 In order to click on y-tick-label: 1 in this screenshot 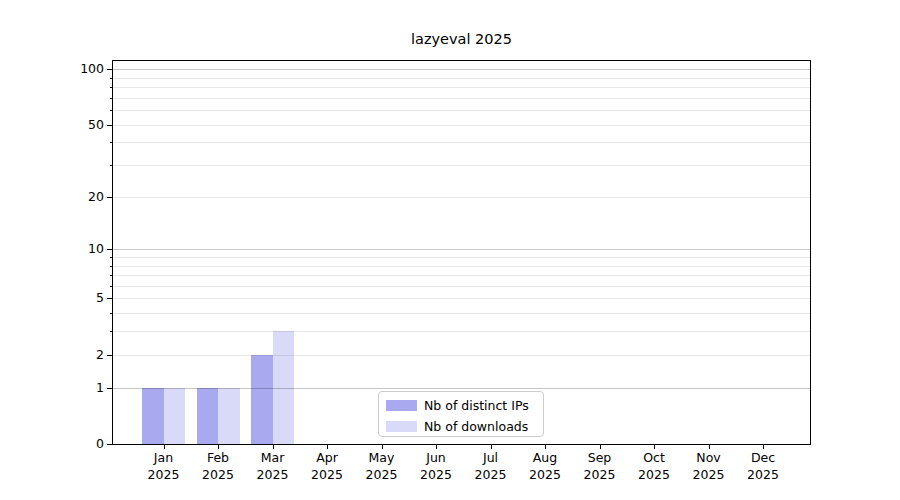, I will do `click(72, 388)`.